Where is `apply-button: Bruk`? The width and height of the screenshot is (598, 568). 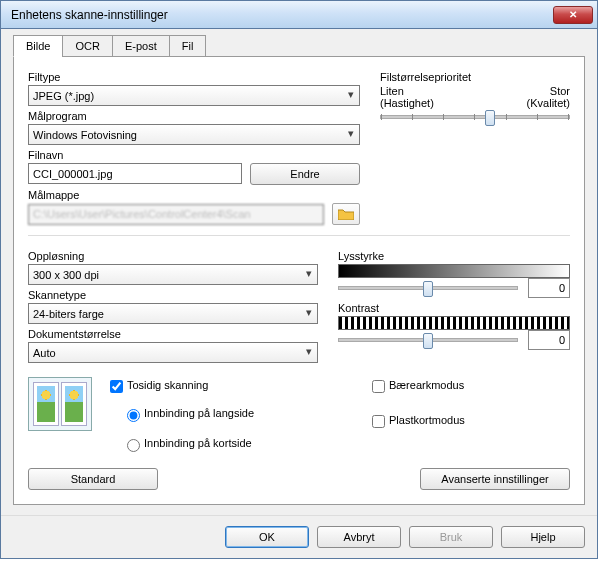
apply-button: Bruk is located at coordinates (451, 537).